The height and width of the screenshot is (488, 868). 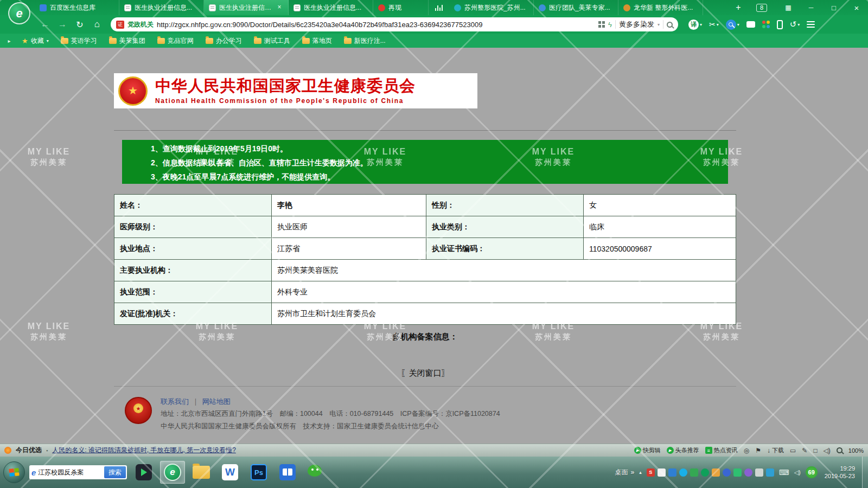 What do you see at coordinates (162, 8) in the screenshot?
I see `tab-doctor-registration-1: 医生执业注册信息...` at bounding box center [162, 8].